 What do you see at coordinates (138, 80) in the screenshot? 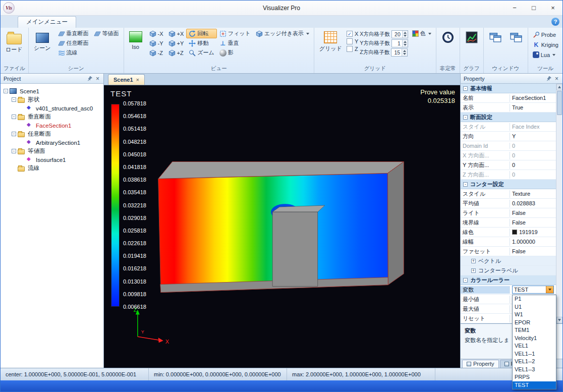
I see `tab-close-icon: ×` at bounding box center [138, 80].